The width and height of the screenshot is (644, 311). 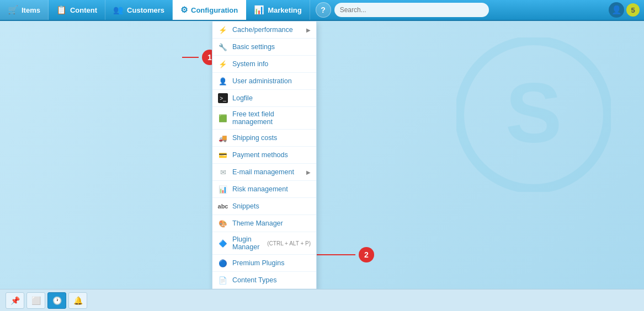 What do you see at coordinates (210, 10) in the screenshot?
I see `nav-configuration: ⚙ Configuration` at bounding box center [210, 10].